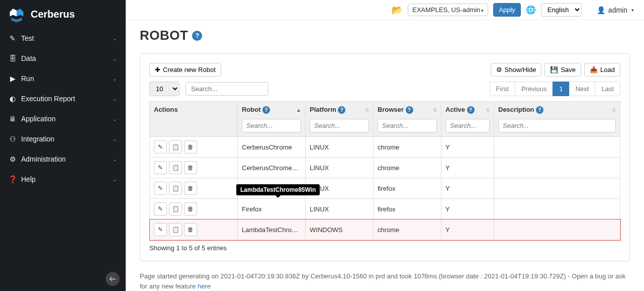 This screenshot has width=644, height=291. What do you see at coordinates (602, 69) in the screenshot?
I see `load-button: 📥Load` at bounding box center [602, 69].